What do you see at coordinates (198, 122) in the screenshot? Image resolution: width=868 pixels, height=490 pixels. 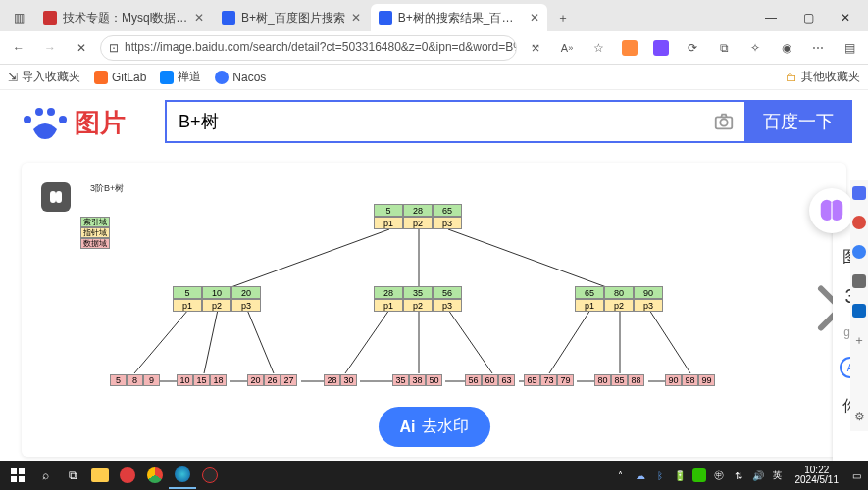 I see `search-value: B+树` at bounding box center [198, 122].